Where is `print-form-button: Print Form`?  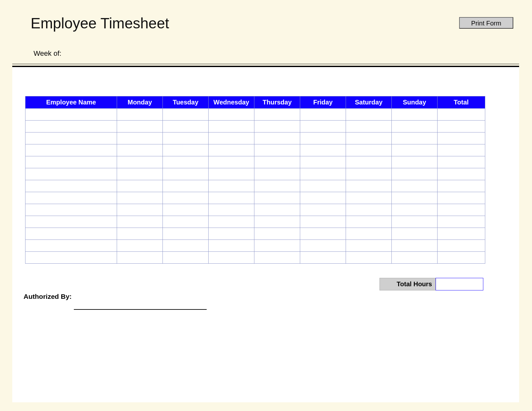
print-form-button: Print Form is located at coordinates (486, 23).